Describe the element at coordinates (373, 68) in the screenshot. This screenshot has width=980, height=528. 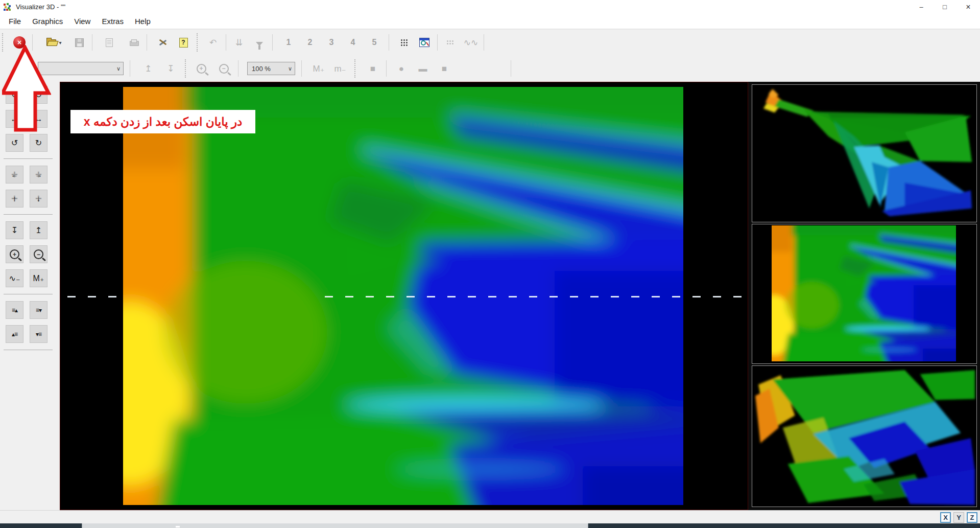
I see `stop-button: ■` at that location.